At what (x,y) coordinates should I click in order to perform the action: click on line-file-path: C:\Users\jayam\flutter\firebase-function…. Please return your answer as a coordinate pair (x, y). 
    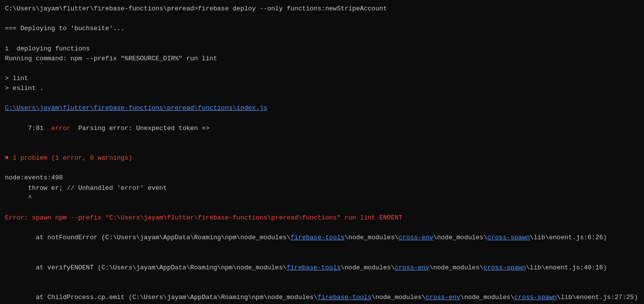
    Looking at the image, I should click on (322, 108).